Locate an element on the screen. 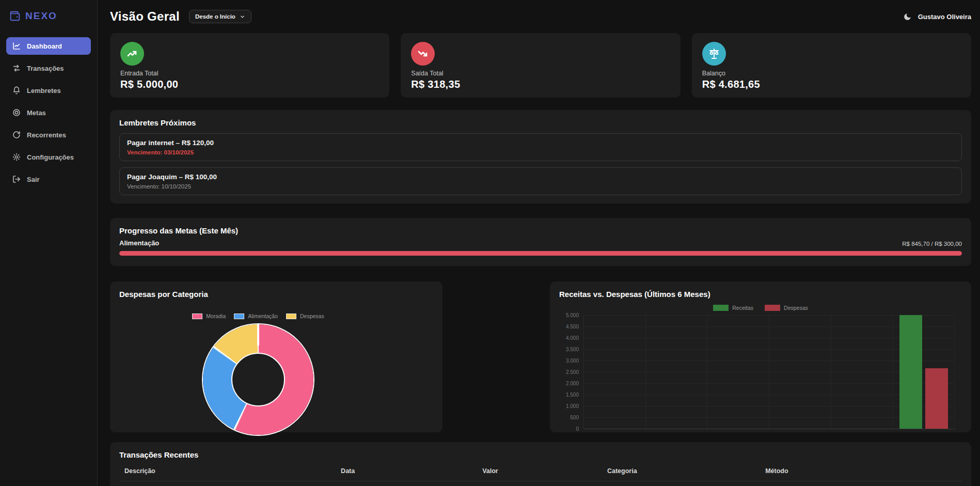 This screenshot has height=486, width=980. stat-value: R$ 4.681,65 is located at coordinates (831, 85).